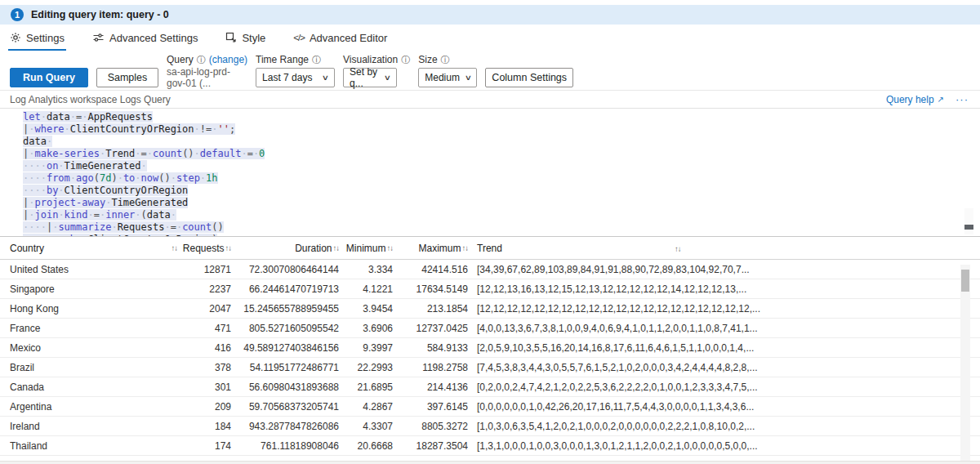 Image resolution: width=980 pixels, height=464 pixels. What do you see at coordinates (366, 348) in the screenshot?
I see `cell-minimum: 9.3997` at bounding box center [366, 348].